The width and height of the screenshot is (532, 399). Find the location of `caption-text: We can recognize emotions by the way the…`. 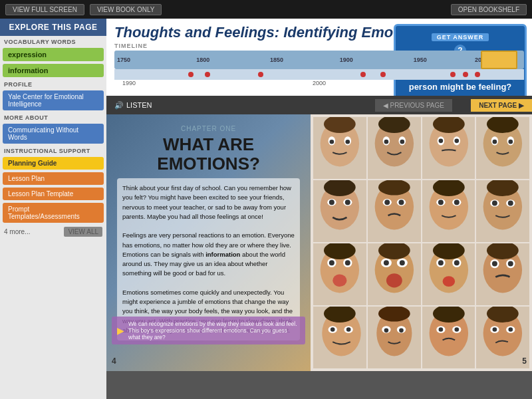

caption-text: We can recognize emotions by the way the… is located at coordinates (214, 331).